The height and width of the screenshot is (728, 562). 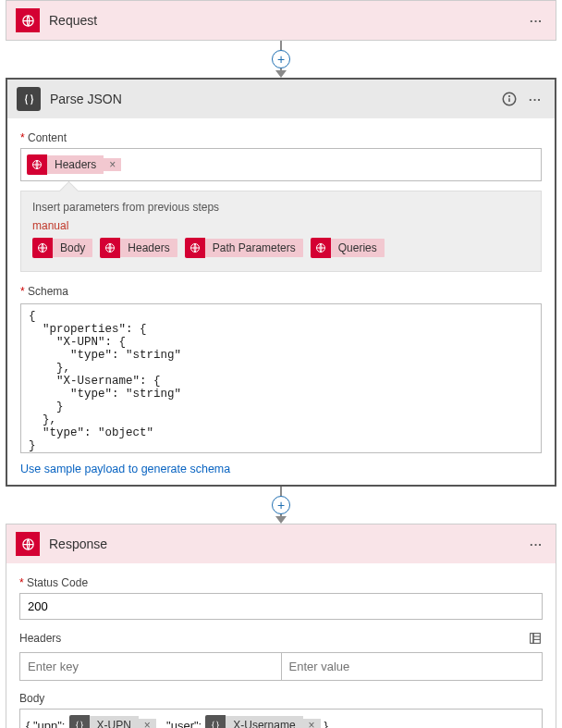 What do you see at coordinates (281, 231) in the screenshot?
I see `params-panel: Insert parameters from previous steps ma…` at bounding box center [281, 231].